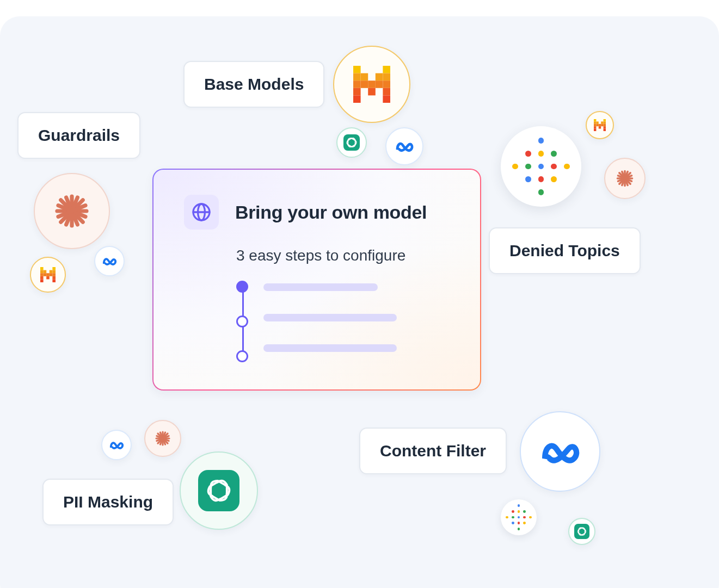 The width and height of the screenshot is (719, 588). What do you see at coordinates (565, 251) in the screenshot?
I see `chip-denied-topics: Denied Topics` at bounding box center [565, 251].